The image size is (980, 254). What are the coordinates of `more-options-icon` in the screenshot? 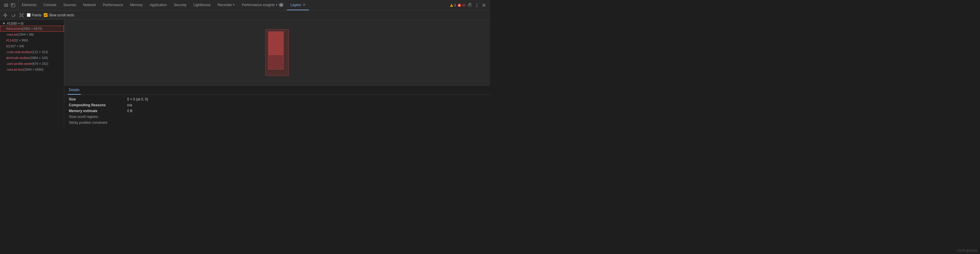 It's located at (477, 5).